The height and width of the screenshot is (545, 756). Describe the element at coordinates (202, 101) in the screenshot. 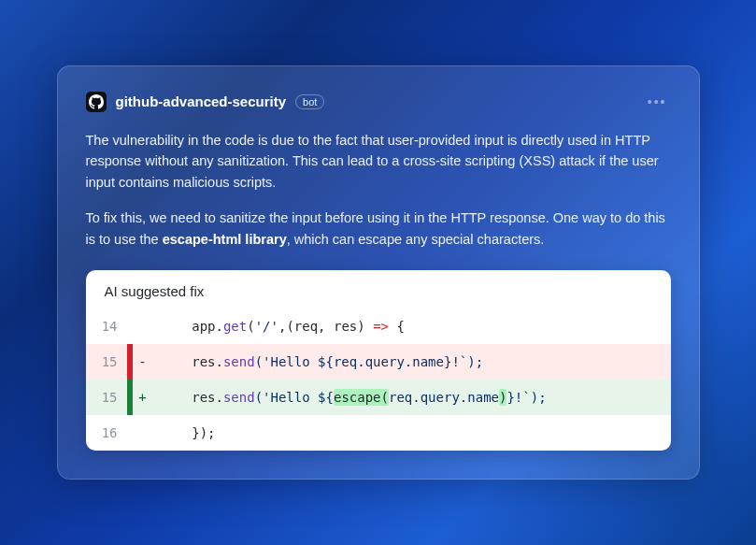

I see `comment-author: github-advanced-security` at that location.